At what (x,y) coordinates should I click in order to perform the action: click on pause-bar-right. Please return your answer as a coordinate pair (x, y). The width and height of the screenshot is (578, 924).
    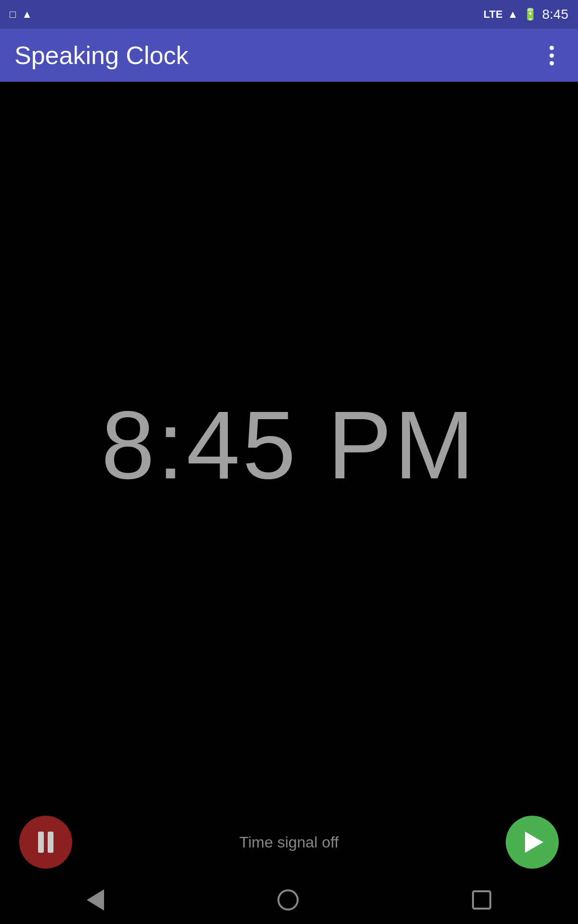
    Looking at the image, I should click on (51, 842).